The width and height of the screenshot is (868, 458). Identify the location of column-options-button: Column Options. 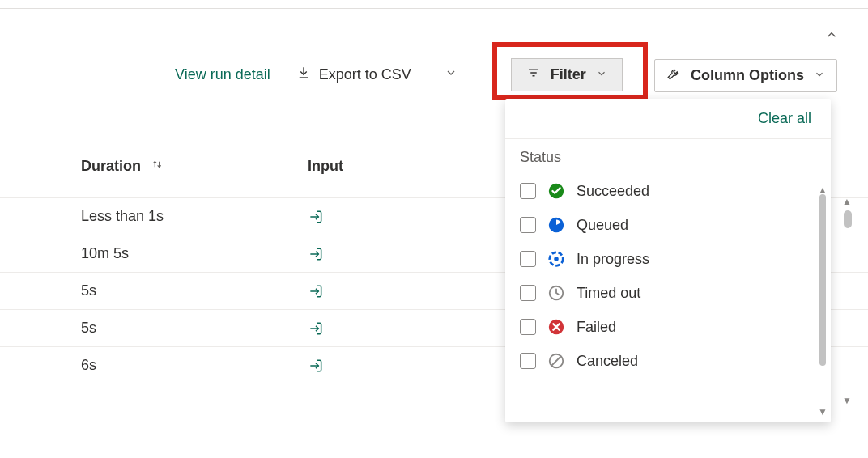
(746, 76).